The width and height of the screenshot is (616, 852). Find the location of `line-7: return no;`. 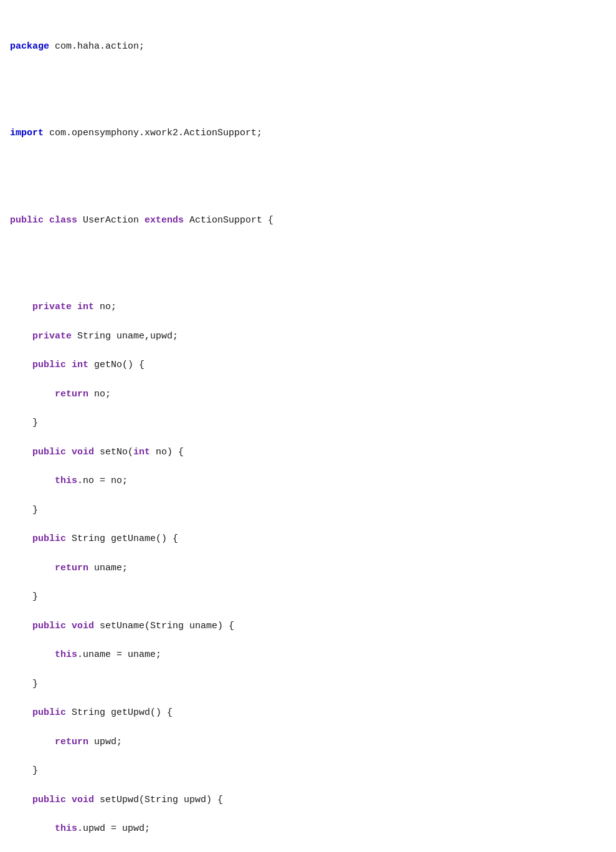

line-7: return no; is located at coordinates (308, 394).